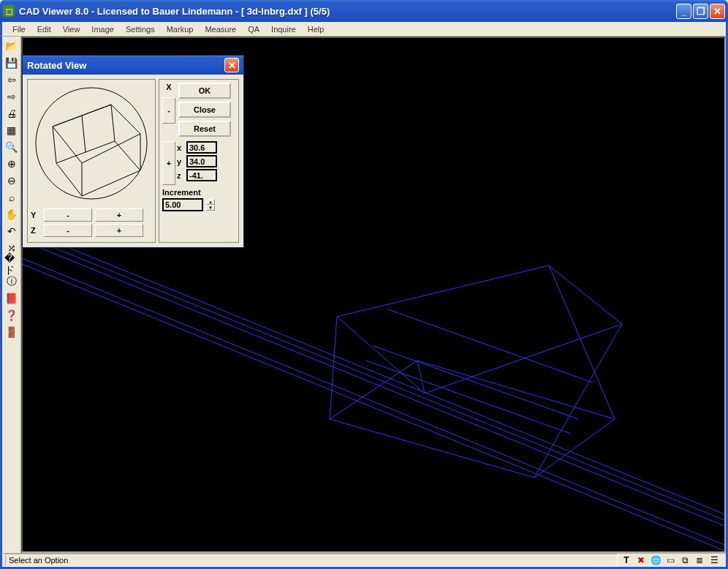 This screenshot has height=569, width=728. What do you see at coordinates (12, 265) in the screenshot?
I see `measure-icon: �ド` at bounding box center [12, 265].